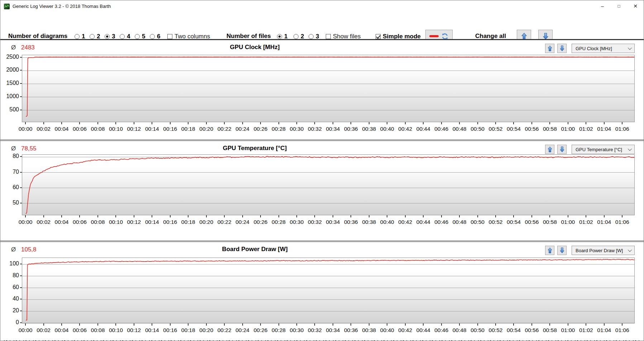  What do you see at coordinates (7, 6) in the screenshot?
I see `app-icon` at bounding box center [7, 6].